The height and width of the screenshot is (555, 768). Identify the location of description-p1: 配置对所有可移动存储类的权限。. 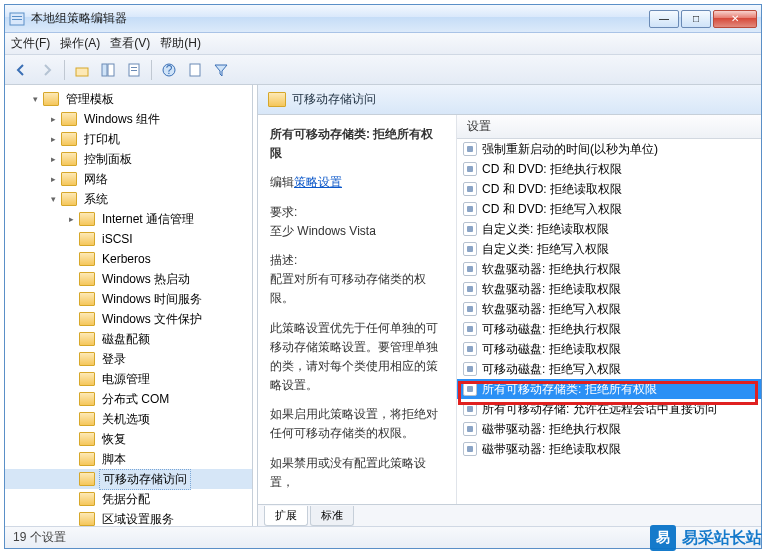
(357, 289).